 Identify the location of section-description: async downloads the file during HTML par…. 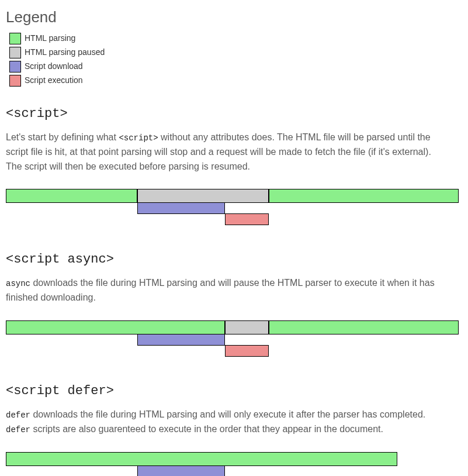
(222, 291).